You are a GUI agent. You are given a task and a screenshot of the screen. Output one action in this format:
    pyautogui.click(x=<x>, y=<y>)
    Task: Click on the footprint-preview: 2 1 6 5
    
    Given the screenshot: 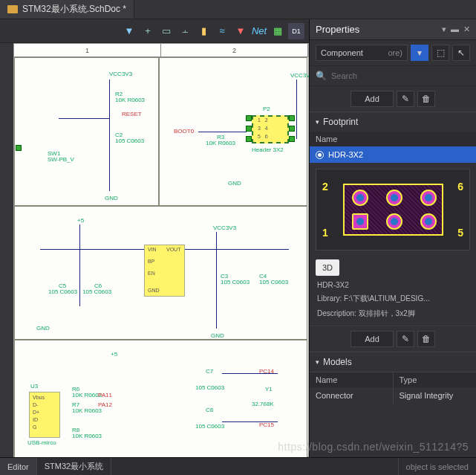 What is the action you would take?
    pyautogui.click(x=393, y=210)
    